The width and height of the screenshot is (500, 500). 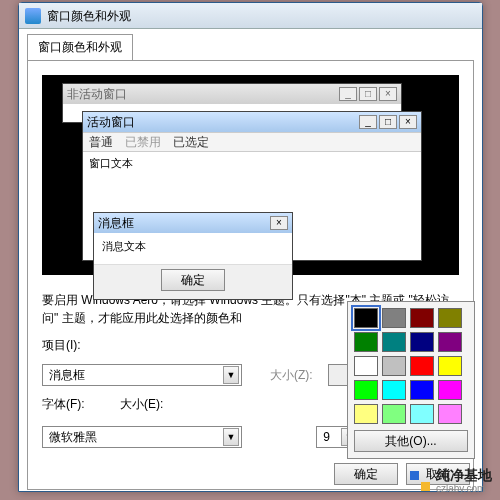 What do you see at coordinates (193, 280) in the screenshot?
I see `message-box-ok-button: 确定` at bounding box center [193, 280].